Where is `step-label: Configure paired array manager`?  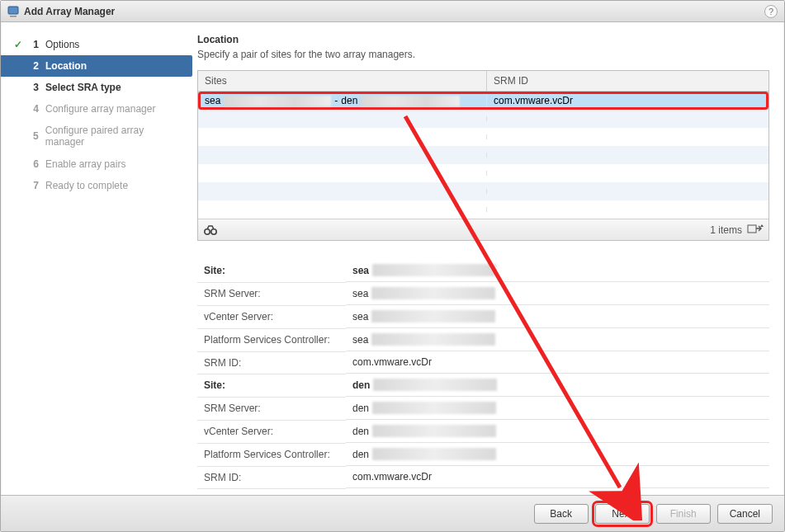 step-label: Configure paired array manager is located at coordinates (115, 137).